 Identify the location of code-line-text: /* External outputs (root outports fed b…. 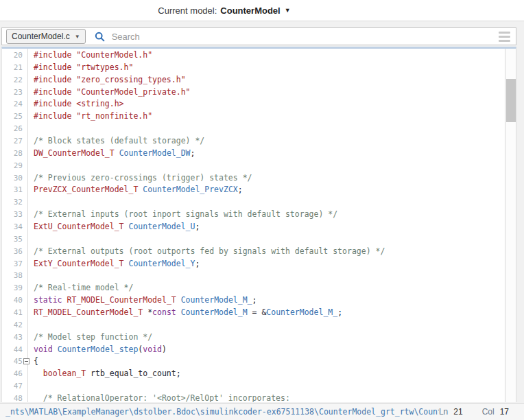
(209, 252).